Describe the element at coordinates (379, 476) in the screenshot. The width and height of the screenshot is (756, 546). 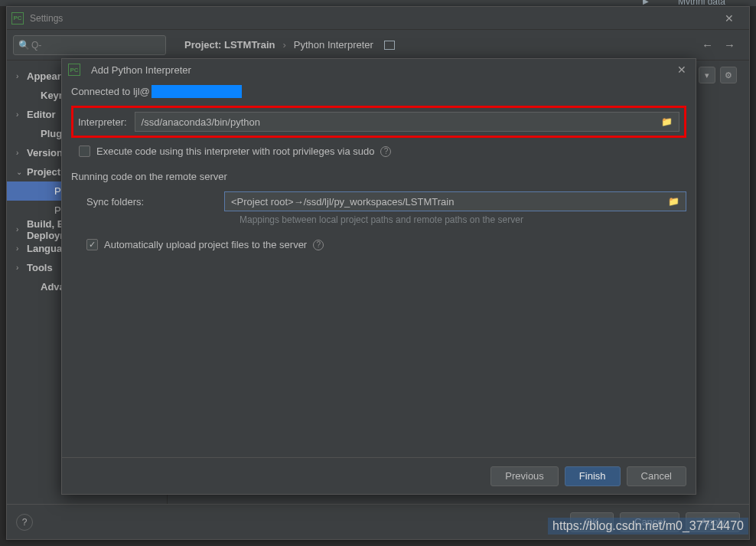
I see `dialog-footer: Previous Finish Cancel` at that location.